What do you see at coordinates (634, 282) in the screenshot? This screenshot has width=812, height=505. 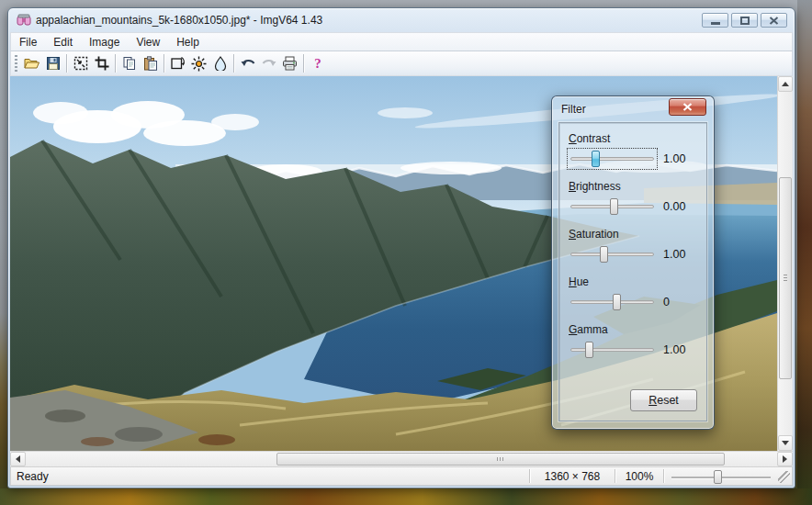 I see `hue-label: Hue` at bounding box center [634, 282].